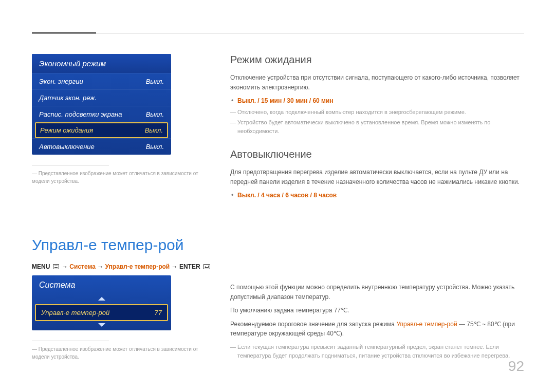  Describe the element at coordinates (102, 303) in the screenshot. I see `system-menu: Система Управл-е темпер-рой 77` at that location.